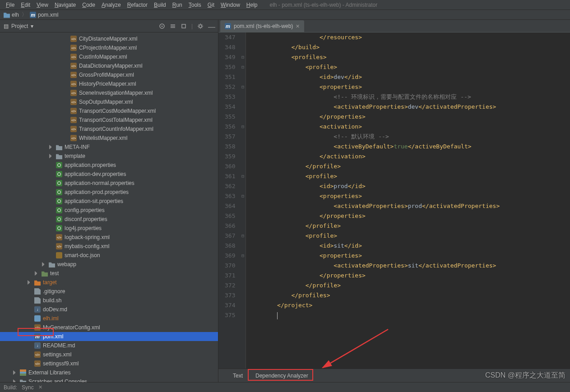 Image resolution: width=570 pixels, height=392 pixels. What do you see at coordinates (109, 282) in the screenshot?
I see `tree-item: target` at bounding box center [109, 282].